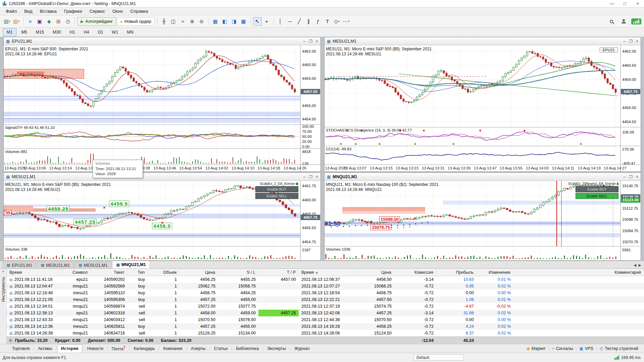  What do you see at coordinates (337, 21) in the screenshot?
I see `shapes-button: ◇▾` at bounding box center [337, 21].